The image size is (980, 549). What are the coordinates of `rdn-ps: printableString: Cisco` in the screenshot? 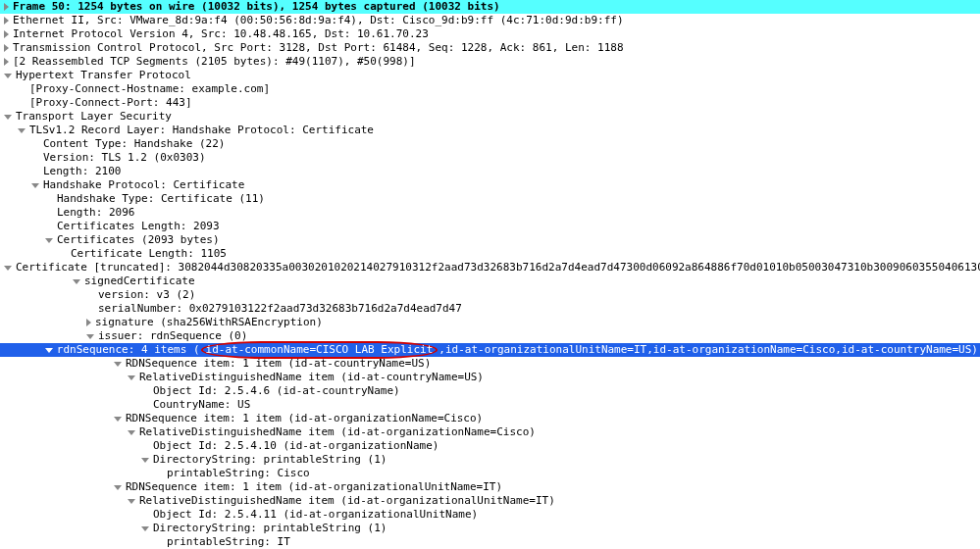 It's located at (238, 474).